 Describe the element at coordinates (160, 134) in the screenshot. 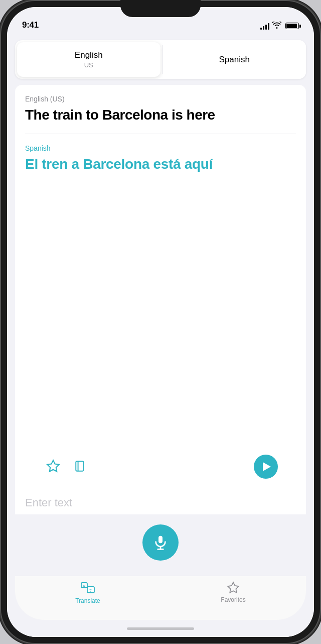

I see `section-divider` at that location.